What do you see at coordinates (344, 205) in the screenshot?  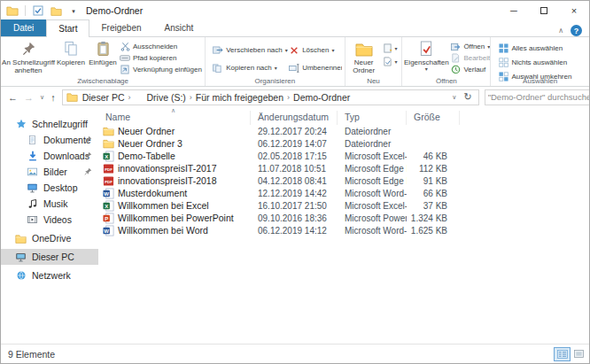 I see `file-row: XWillkommen bei Excel16.10.2017 21:50Mic…` at bounding box center [344, 205].